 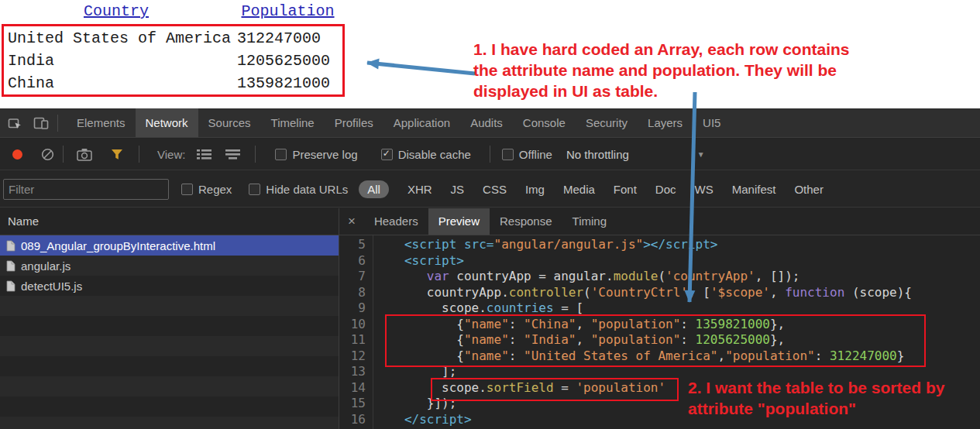 What do you see at coordinates (352, 293) in the screenshot?
I see `line-number: 8` at bounding box center [352, 293].